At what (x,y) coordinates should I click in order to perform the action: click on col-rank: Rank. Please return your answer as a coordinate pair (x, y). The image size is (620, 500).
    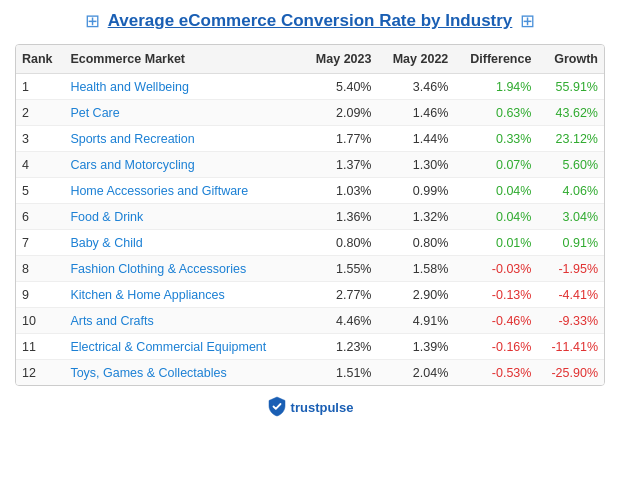
    Looking at the image, I should click on (40, 60).